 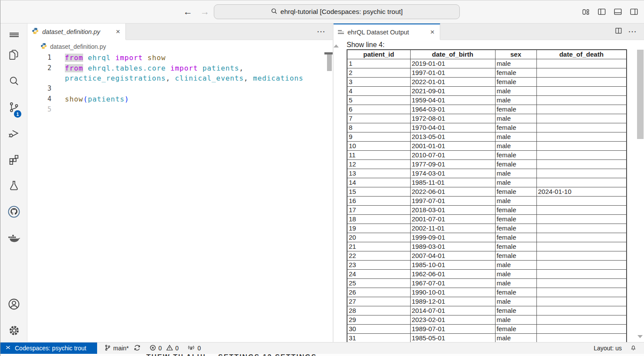 What do you see at coordinates (180, 46) in the screenshot?
I see `breadcrumb: dataset_definition.py` at bounding box center [180, 46].